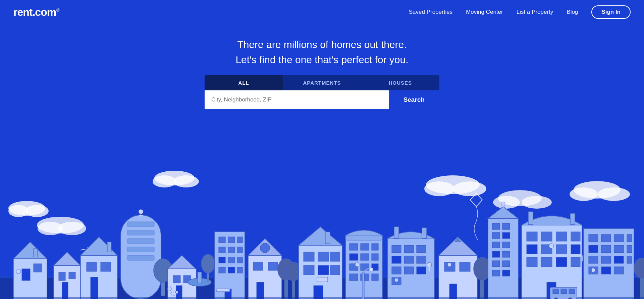  What do you see at coordinates (611, 12) in the screenshot?
I see `sign-in-button: Sign In` at bounding box center [611, 12].